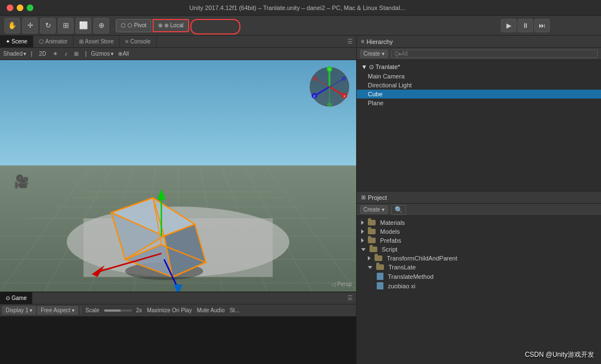  What do you see at coordinates (66, 53) in the screenshot?
I see `audio-icon: ♪` at bounding box center [66, 53].